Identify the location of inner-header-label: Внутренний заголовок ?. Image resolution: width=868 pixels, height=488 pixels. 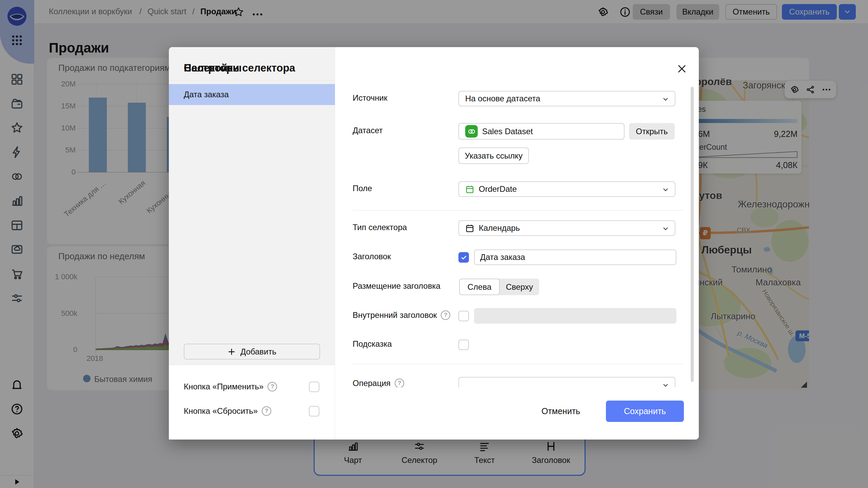
(401, 315).